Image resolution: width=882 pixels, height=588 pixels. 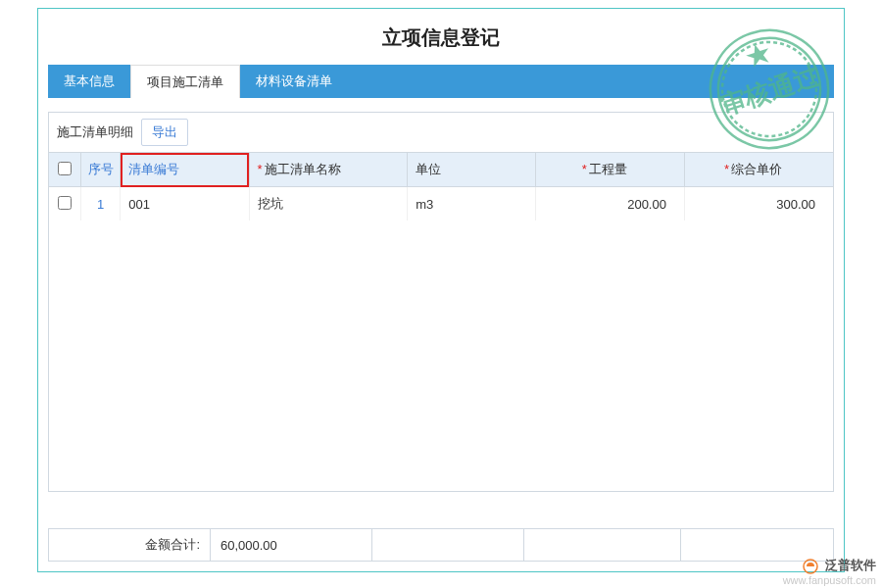 I want to click on construction-table: 序号 清单编号 *施工清单名称 单位 *工程量 *综合单价 1 001, so click(x=441, y=186).